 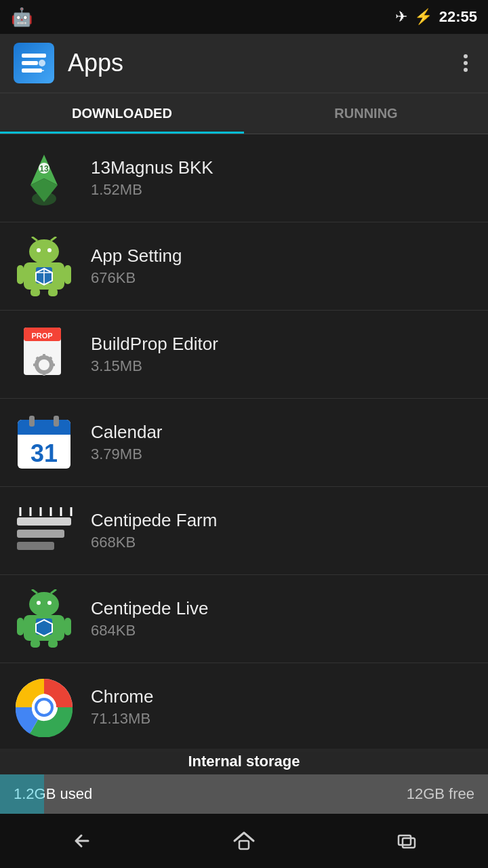 What do you see at coordinates (283, 168) in the screenshot?
I see `app-name-13magnus: 13Magnus BKK` at bounding box center [283, 168].